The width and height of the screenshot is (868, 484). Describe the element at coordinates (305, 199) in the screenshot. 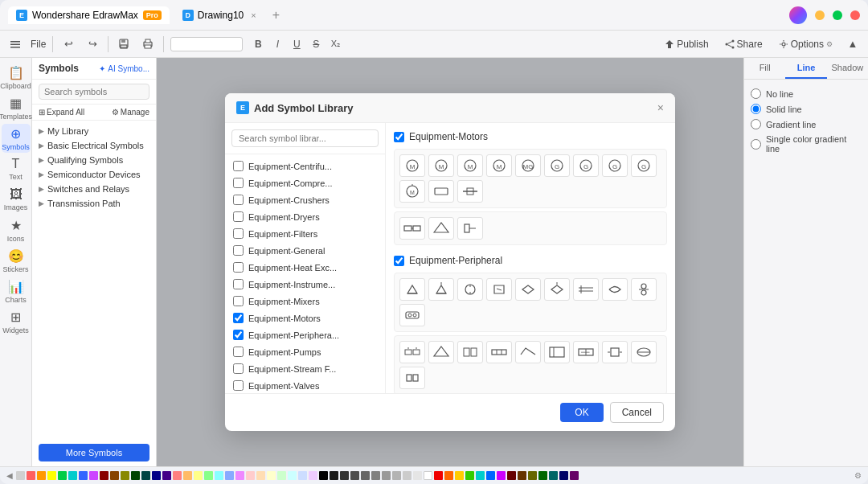

I see `modal-list-item-2: Equipment-Crushers` at that location.